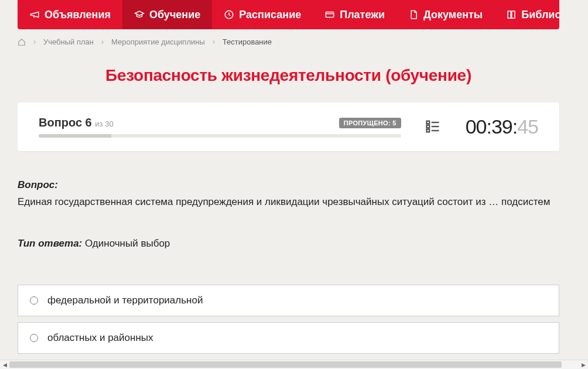 The height and width of the screenshot is (369, 588). What do you see at coordinates (288, 127) in the screenshot?
I see `status-card: Вопрос 6 из 30 ПРОПУЩЕНО: 5` at bounding box center [288, 127].